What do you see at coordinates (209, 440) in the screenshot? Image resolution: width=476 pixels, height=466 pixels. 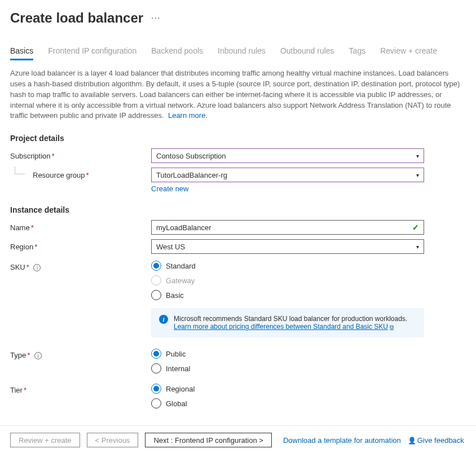 I see `next-button: Next : Frontend IP configuration >` at bounding box center [209, 440].